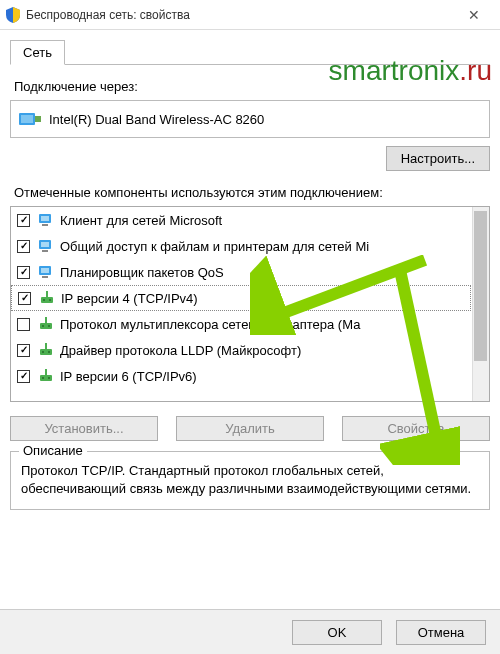 Image resolution: width=500 pixels, height=654 pixels. Describe the element at coordinates (214, 246) in the screenshot. I see `component-label: Общий доступ к файлам и принтерам для се…` at that location.